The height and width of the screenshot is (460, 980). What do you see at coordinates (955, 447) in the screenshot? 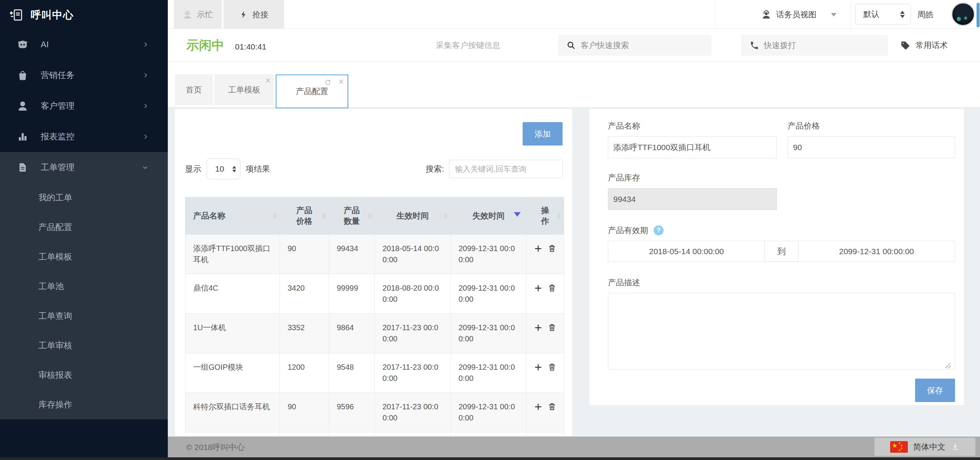
I see `download-icon` at bounding box center [955, 447].